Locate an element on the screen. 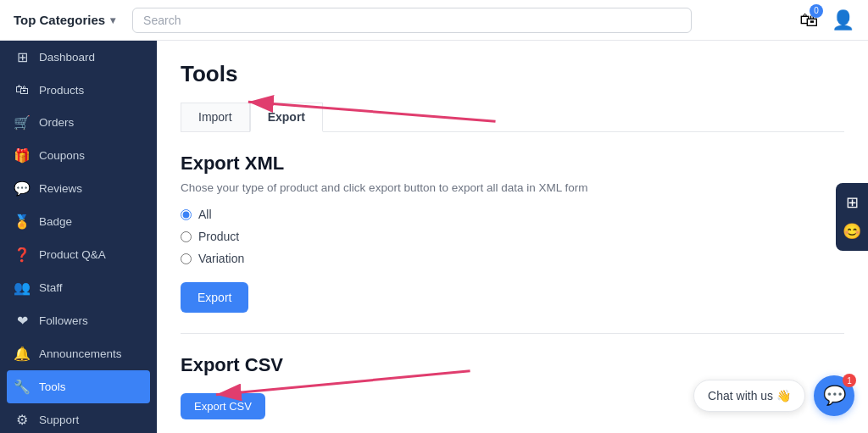 Image resolution: width=868 pixels, height=433 pixels. sidebar-item-followers: ❤ Followers is located at coordinates (78, 320).